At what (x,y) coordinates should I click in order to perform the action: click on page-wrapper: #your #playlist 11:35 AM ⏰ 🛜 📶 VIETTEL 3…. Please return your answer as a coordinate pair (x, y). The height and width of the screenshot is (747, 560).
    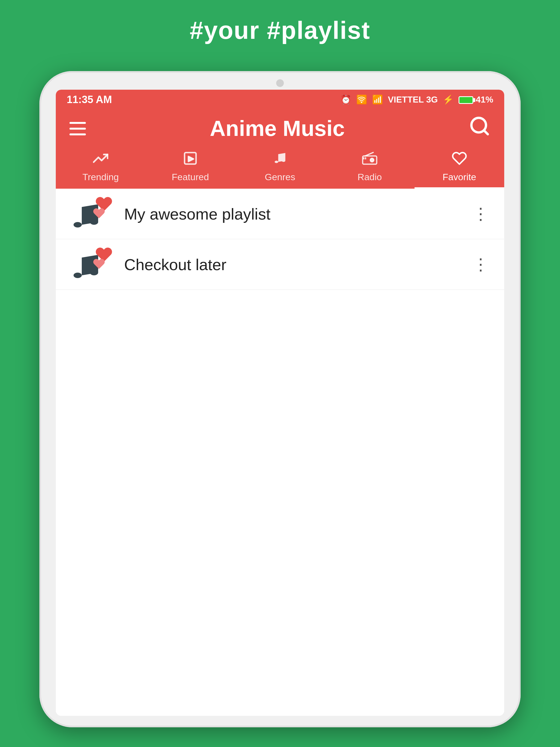
    Looking at the image, I should click on (280, 33).